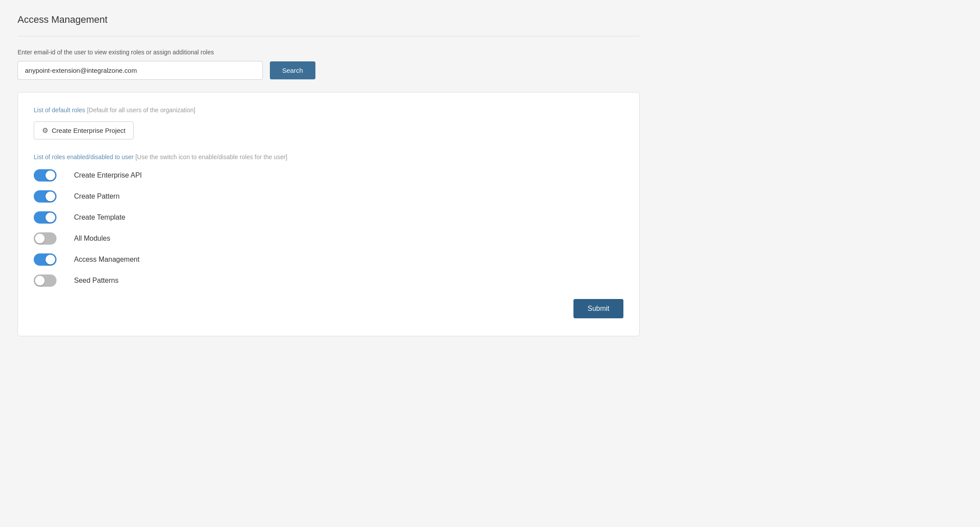 Image resolution: width=980 pixels, height=527 pixels. I want to click on default-role-label: Create Enterprise Project, so click(88, 131).